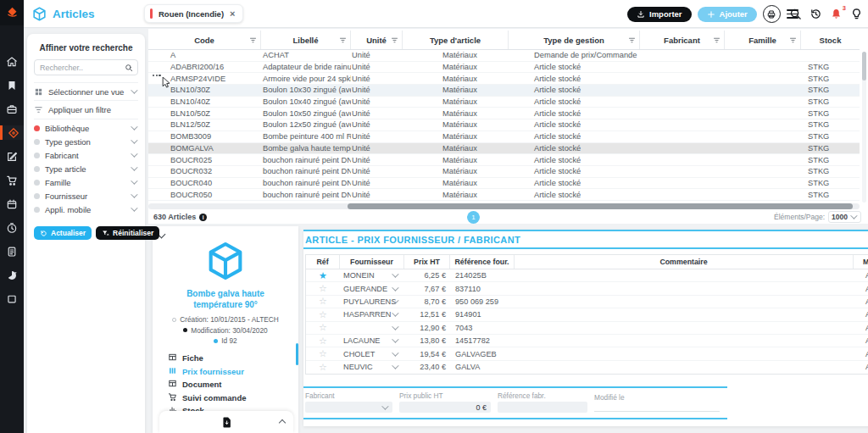  What do you see at coordinates (684, 262) in the screenshot?
I see `column-header-commentaire: Commentaire` at bounding box center [684, 262].